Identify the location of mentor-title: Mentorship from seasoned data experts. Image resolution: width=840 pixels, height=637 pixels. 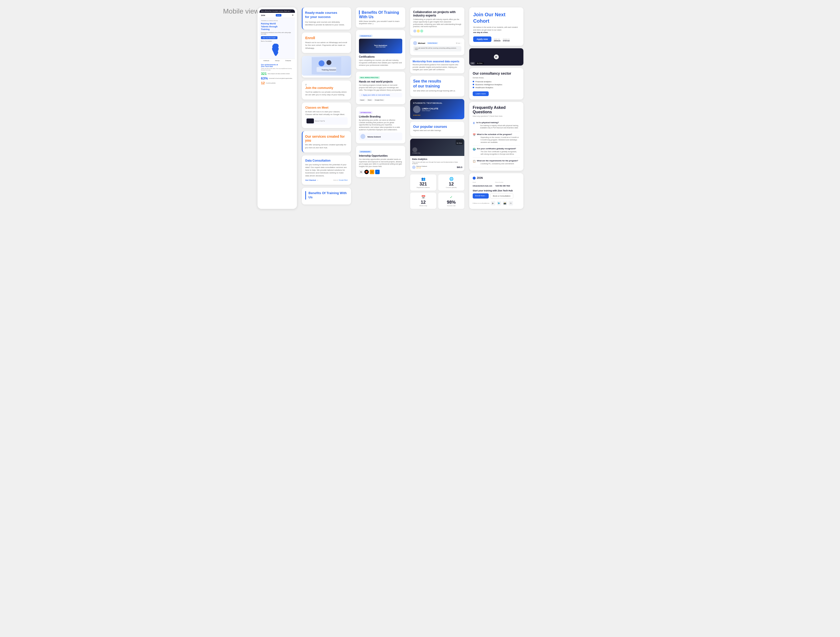
(437, 62).